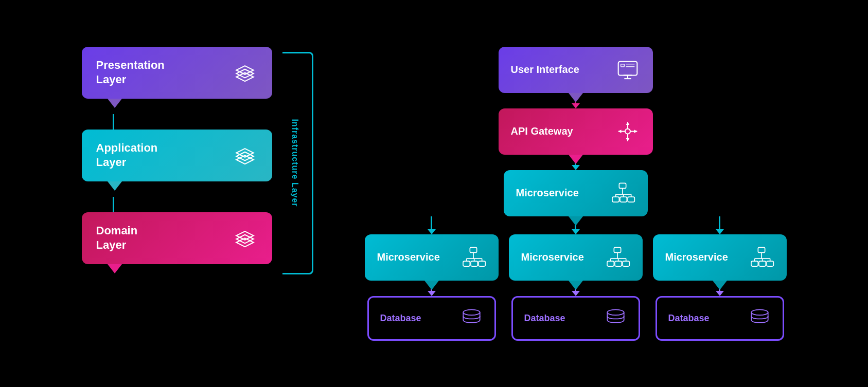 The image size is (868, 387). I want to click on bottom-right-db-box: Database, so click(720, 319).